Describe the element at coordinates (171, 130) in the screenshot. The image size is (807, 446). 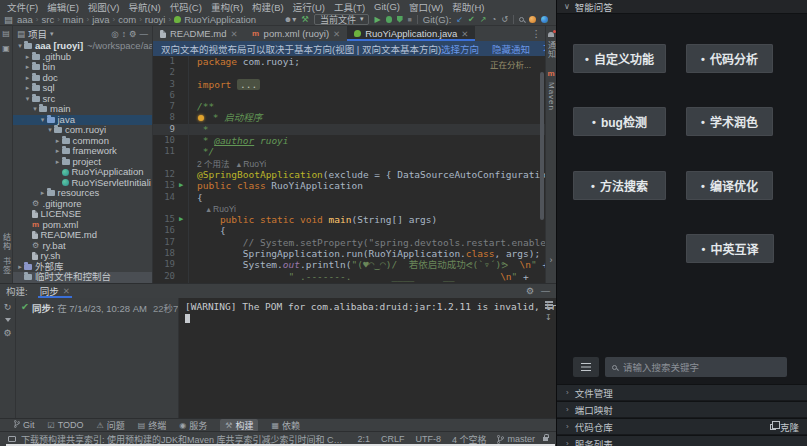
I see `editor-gutter: 9` at that location.